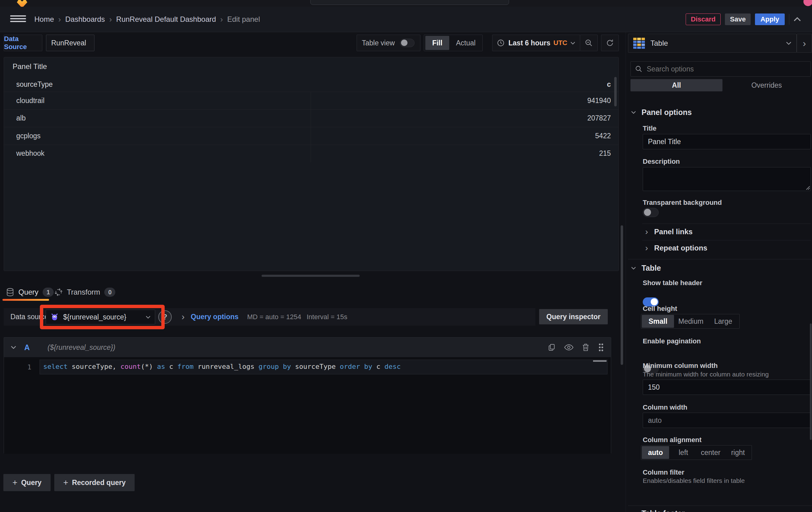  Describe the element at coordinates (658, 321) in the screenshot. I see `option-small: Small` at that location.